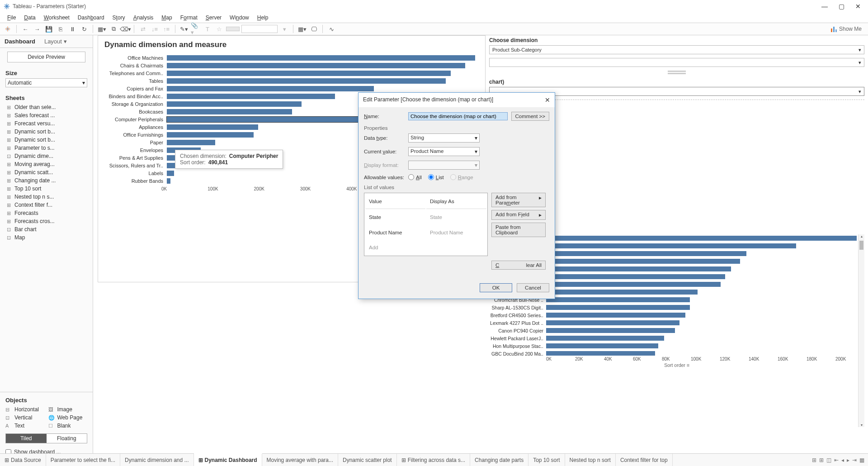 Image resolution: width=868 pixels, height=466 pixels. What do you see at coordinates (119, 18) in the screenshot?
I see `menu-story: Story` at bounding box center [119, 18].